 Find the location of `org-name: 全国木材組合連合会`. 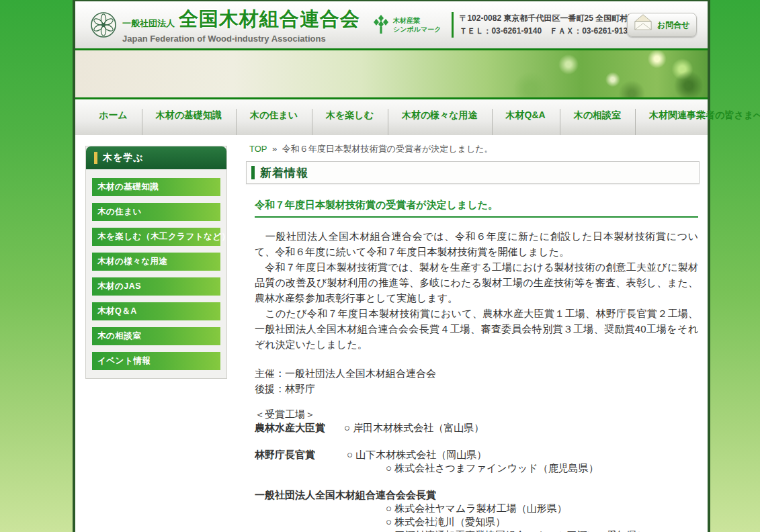

org-name: 全国木材組合連合会 is located at coordinates (269, 19).